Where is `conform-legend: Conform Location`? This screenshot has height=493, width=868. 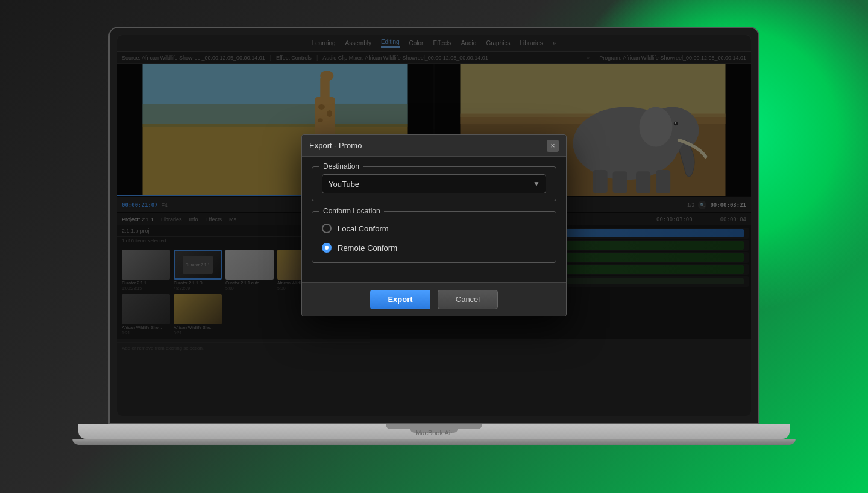
conform-legend: Conform Location is located at coordinates (352, 211).